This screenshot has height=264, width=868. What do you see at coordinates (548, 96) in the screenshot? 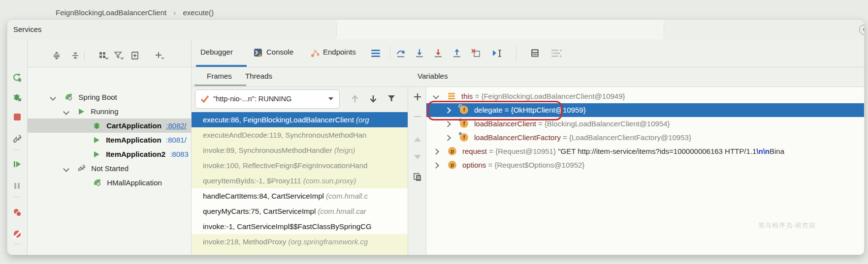
I see `variable-value: = {FeignBlockingLoadBalancerClient@10949…` at bounding box center [548, 96].